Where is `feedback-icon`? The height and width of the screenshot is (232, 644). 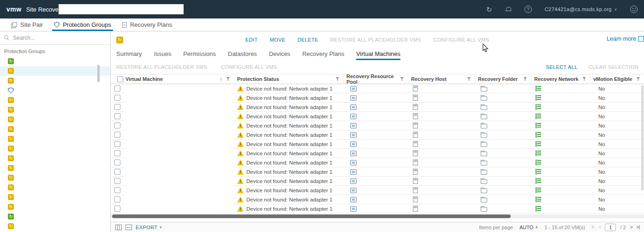
feedback-icon is located at coordinates (634, 9).